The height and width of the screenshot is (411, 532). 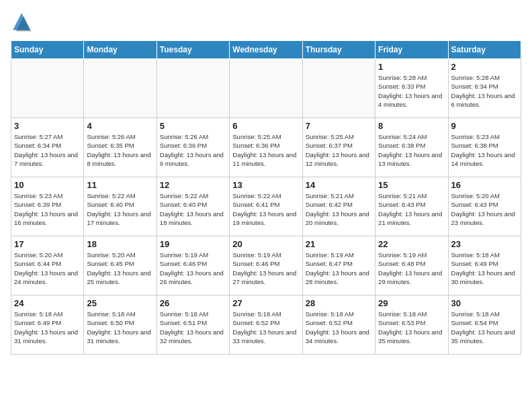 What do you see at coordinates (48, 148) in the screenshot?
I see `day-cell: 3Sunrise: 5:27 AM Sunset: 6:34 PM Daylig…` at bounding box center [48, 148].